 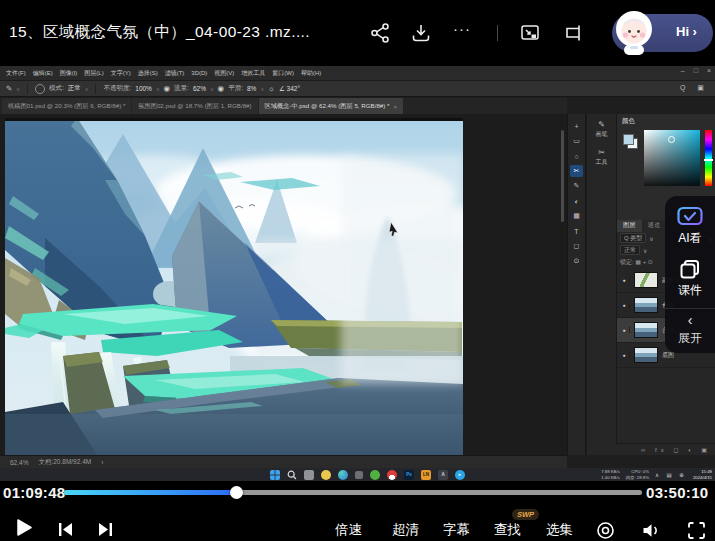 I want to click on app-icon-green, so click(x=375, y=475).